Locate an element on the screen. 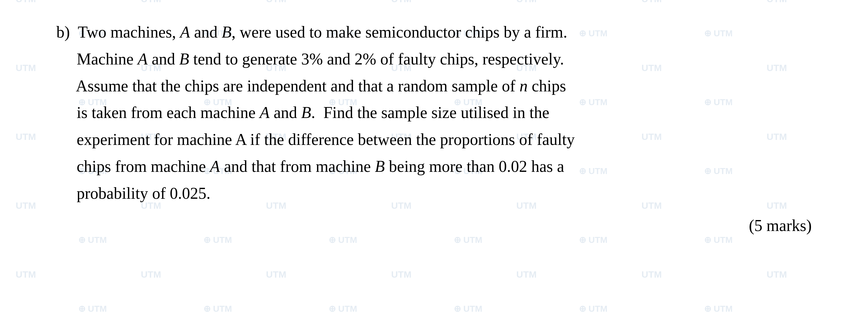  marks: (5 marks) is located at coordinates (443, 226).